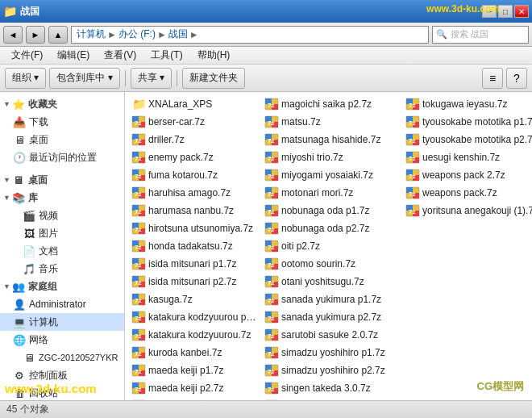 The width and height of the screenshot is (532, 418). I want to click on search-box: 🔍 搜索 战国, so click(480, 35).